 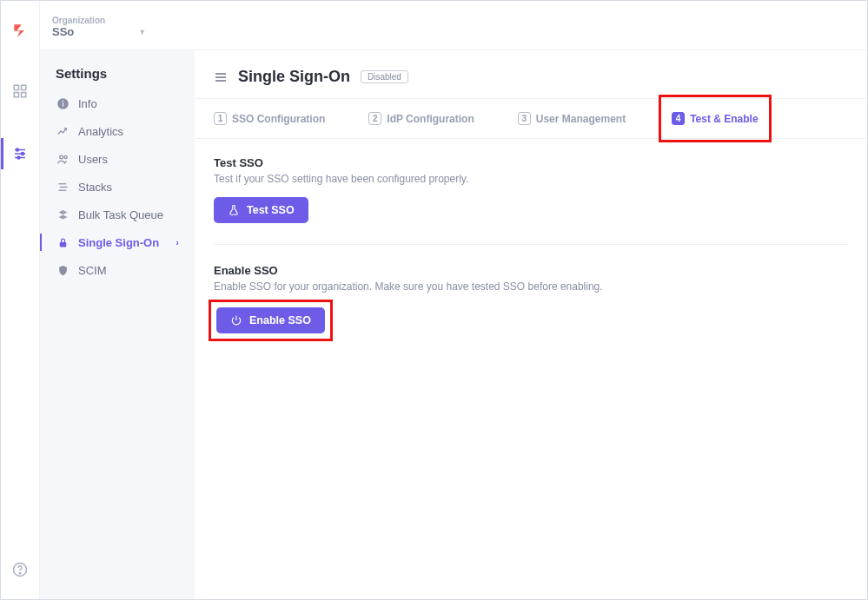 I want to click on page-header: Single Sign-On Disabled, so click(x=531, y=75).